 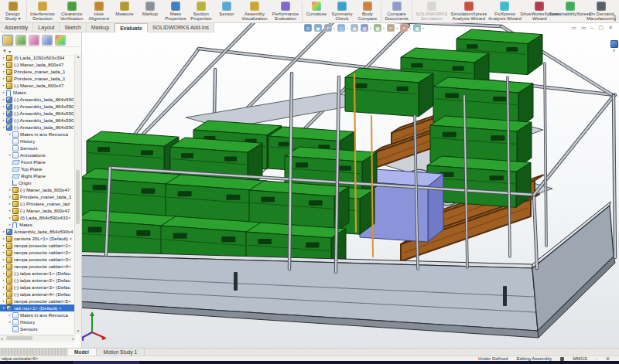 I want to click on scene-icon: ▦, so click(x=417, y=28).